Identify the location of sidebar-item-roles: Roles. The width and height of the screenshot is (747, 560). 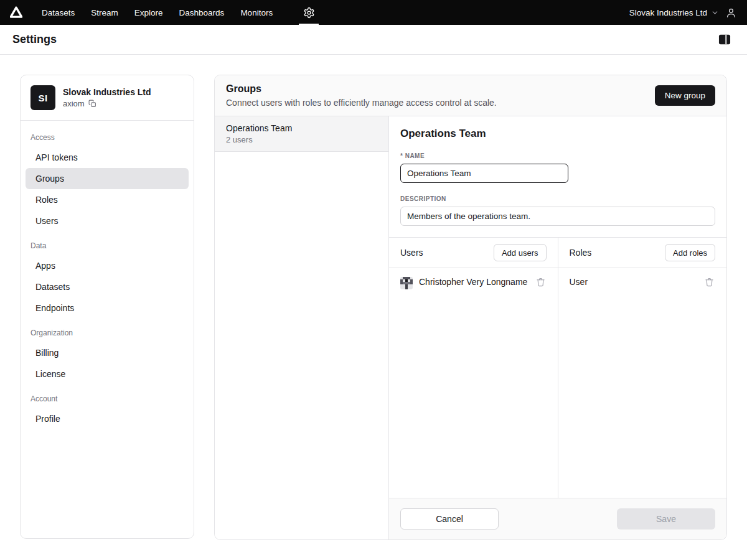
(107, 200).